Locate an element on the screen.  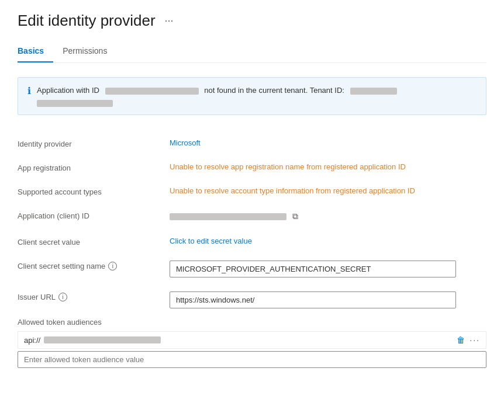
audience-item-actions: 🗑 ··· is located at coordinates (468, 340).